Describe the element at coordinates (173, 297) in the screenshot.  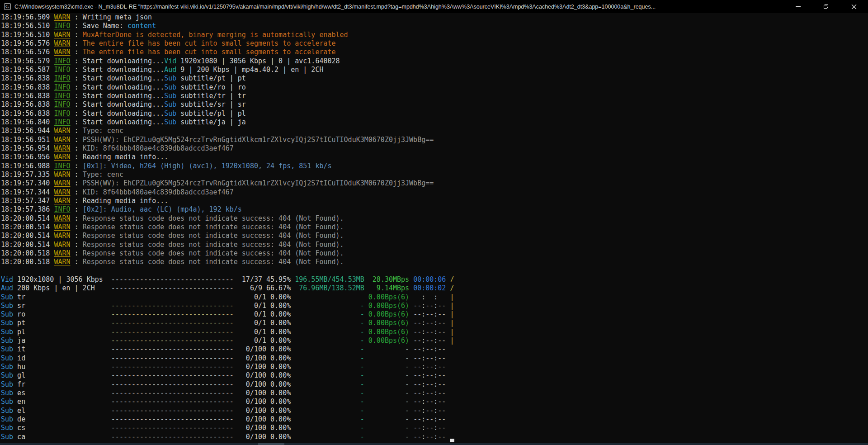
I see `progress-bar` at that location.